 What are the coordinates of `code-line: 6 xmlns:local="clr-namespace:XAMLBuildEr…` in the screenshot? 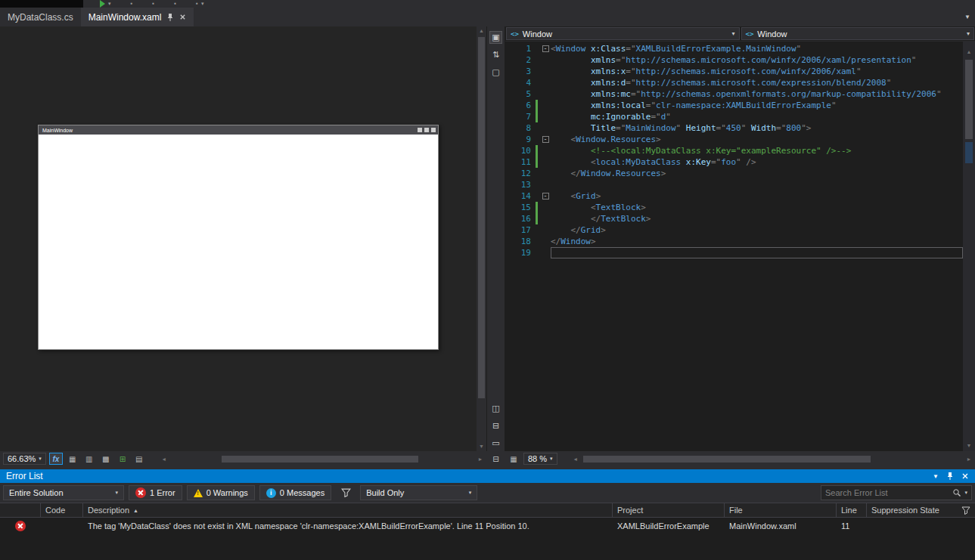 It's located at (734, 106).